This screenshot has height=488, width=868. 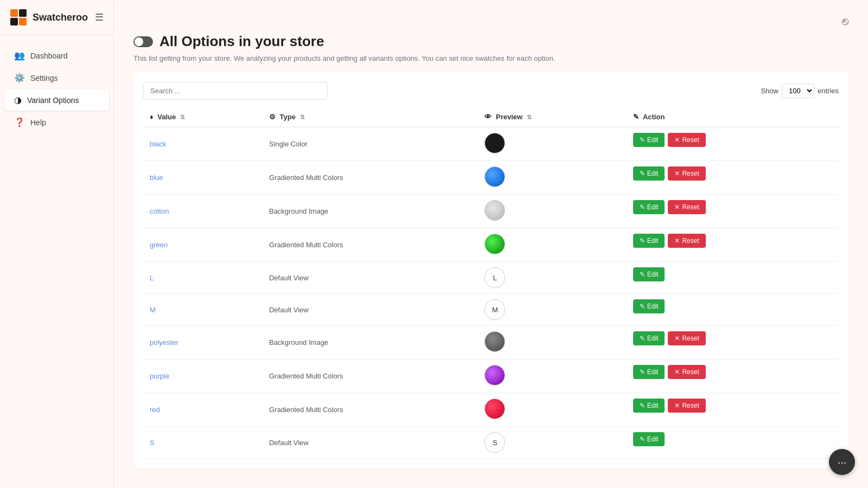 What do you see at coordinates (56, 261) in the screenshot?
I see `sidebar-nav: 👥 Dashboard ⚙️ Settings ◑ Variant Option…` at bounding box center [56, 261].